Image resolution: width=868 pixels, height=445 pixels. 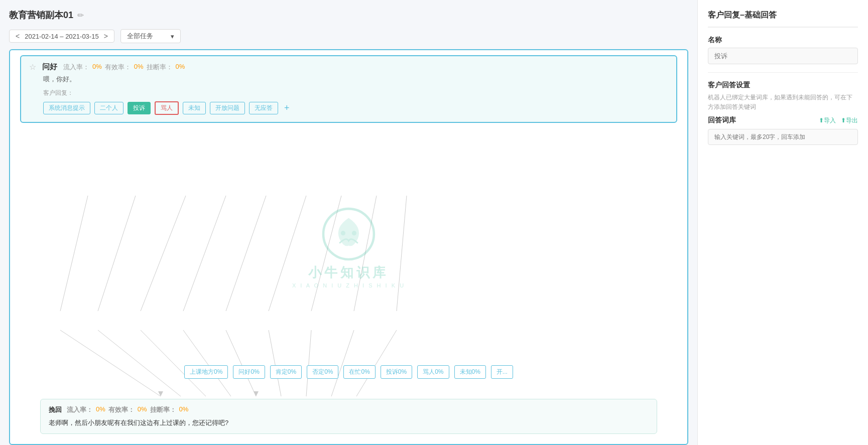 What do you see at coordinates (355, 108) in the screenshot?
I see `reply-tags: 系统消息提示二个人投诉骂人未知开放问题无应答+` at bounding box center [355, 108].